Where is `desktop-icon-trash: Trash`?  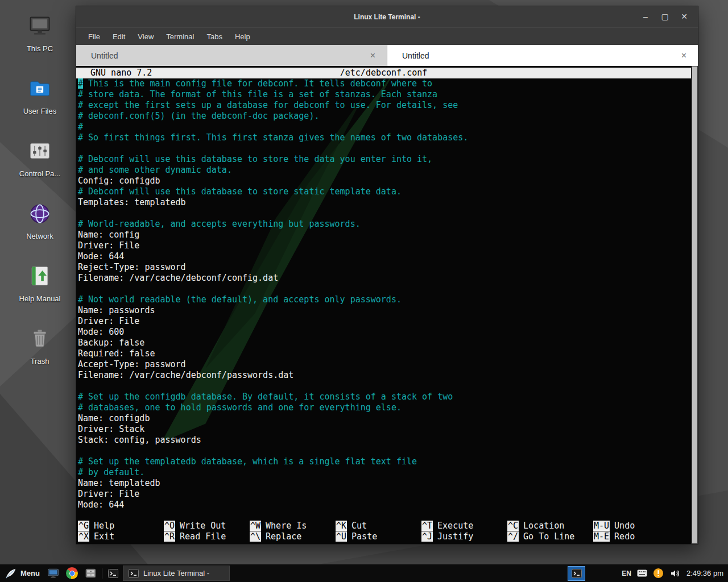
desktop-icon-trash: Trash is located at coordinates (40, 352).